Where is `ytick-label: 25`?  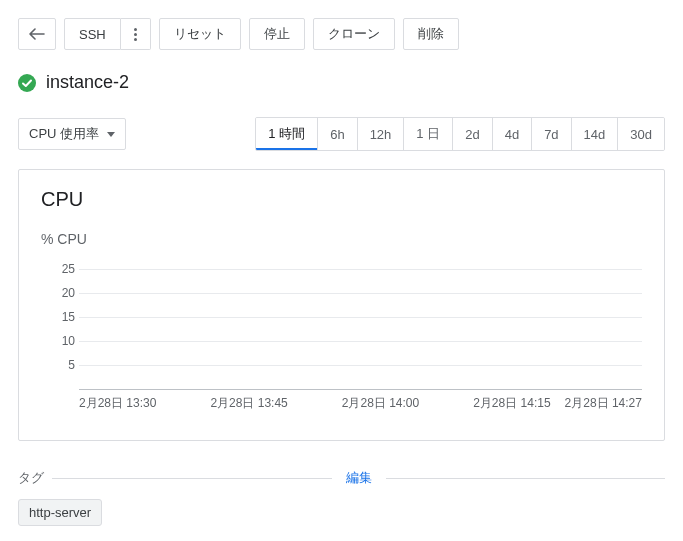 ytick-label: 25 is located at coordinates (66, 269).